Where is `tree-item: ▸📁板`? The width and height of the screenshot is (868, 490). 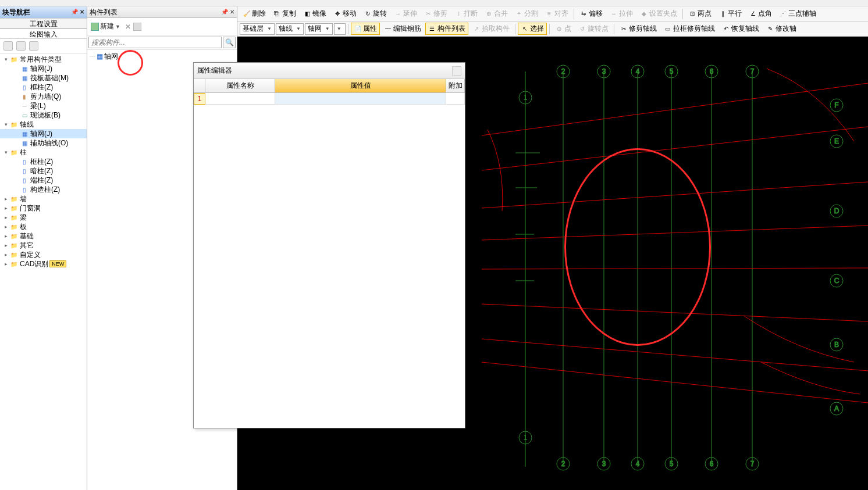
tree-item: ▸📁板 is located at coordinates (43, 227).